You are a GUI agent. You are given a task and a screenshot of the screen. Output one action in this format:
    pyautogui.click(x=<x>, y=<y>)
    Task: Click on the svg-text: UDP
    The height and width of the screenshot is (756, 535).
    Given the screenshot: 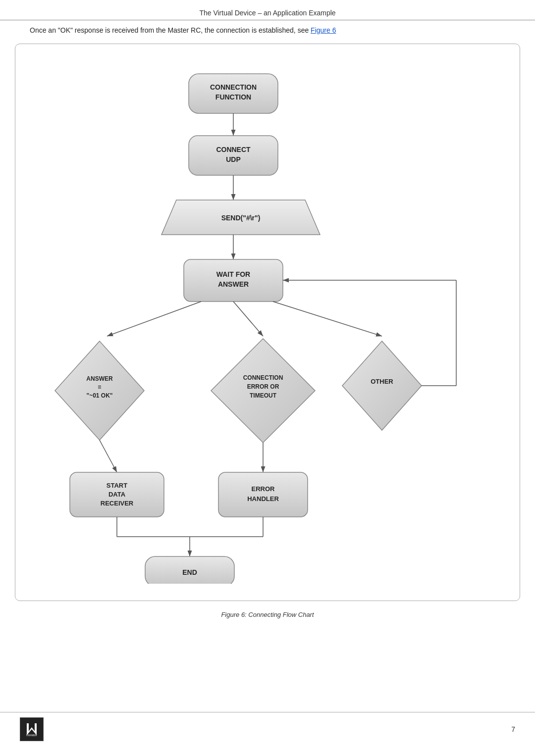 What is the action you would take?
    pyautogui.click(x=233, y=159)
    